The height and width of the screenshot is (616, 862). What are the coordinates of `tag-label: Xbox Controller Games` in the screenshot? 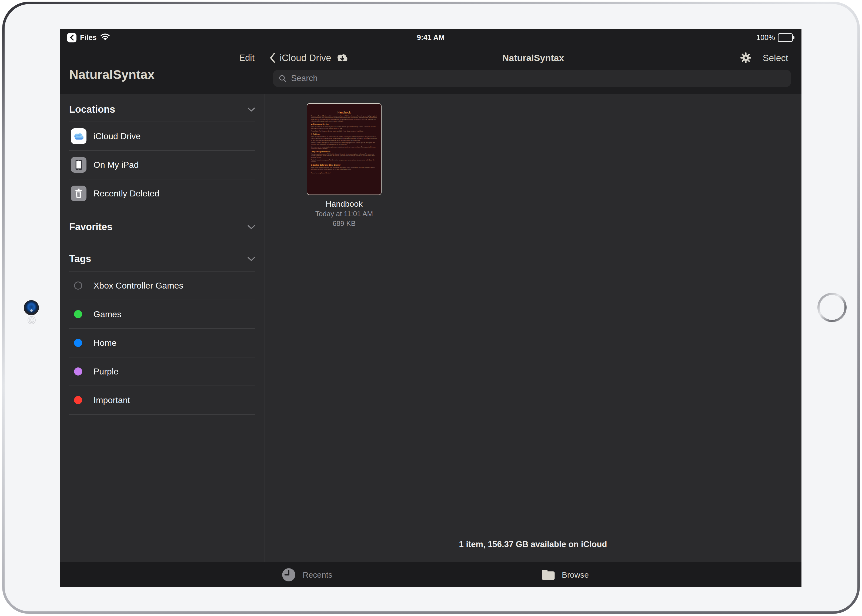 It's located at (138, 286).